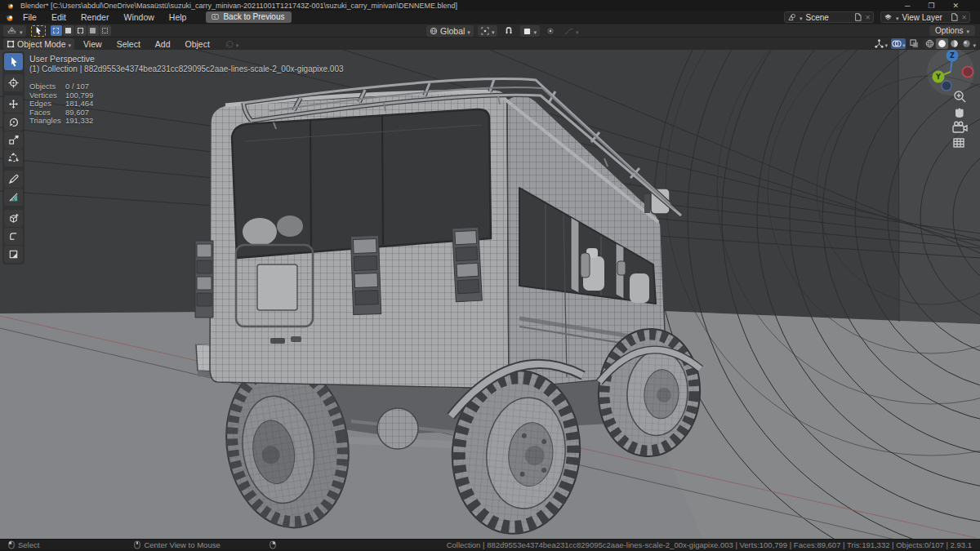 This screenshot has height=551, width=980. What do you see at coordinates (42, 44) in the screenshot?
I see `mode-value: Object Mode` at bounding box center [42, 44].